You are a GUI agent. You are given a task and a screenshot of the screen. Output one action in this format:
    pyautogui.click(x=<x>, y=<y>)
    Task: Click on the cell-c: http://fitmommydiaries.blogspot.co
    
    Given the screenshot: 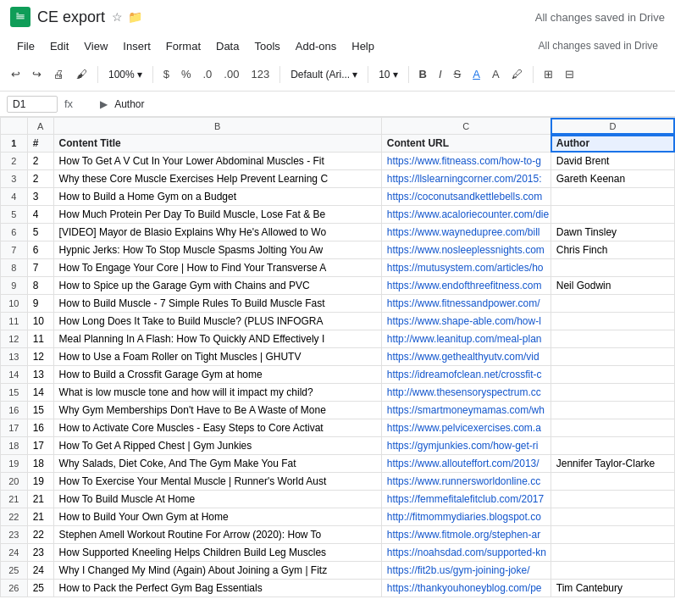 What is the action you would take?
    pyautogui.click(x=466, y=517)
    